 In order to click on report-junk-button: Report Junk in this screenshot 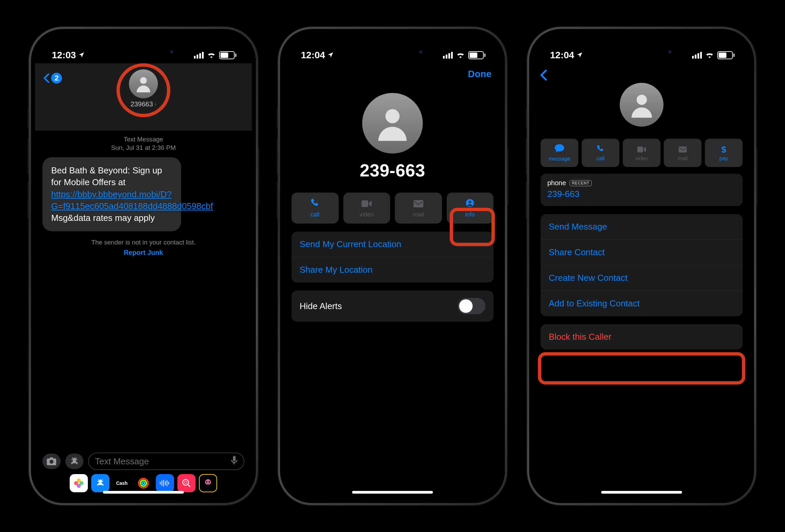, I will do `click(143, 253)`.